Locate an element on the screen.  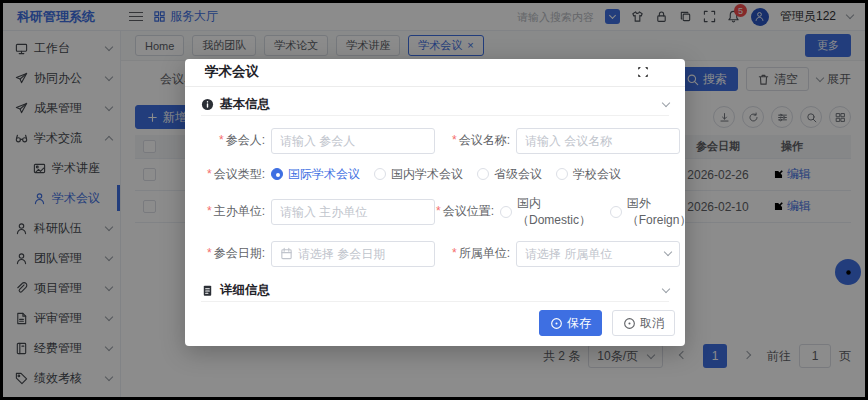
organizer-input is located at coordinates (353, 212).